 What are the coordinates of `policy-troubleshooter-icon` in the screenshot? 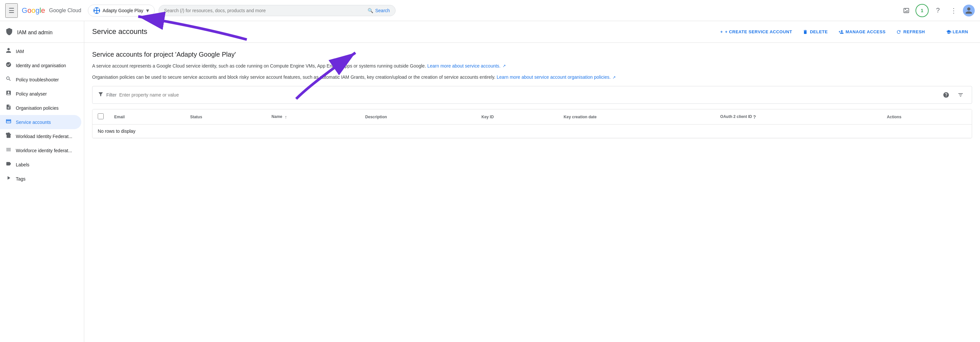 It's located at (8, 80).